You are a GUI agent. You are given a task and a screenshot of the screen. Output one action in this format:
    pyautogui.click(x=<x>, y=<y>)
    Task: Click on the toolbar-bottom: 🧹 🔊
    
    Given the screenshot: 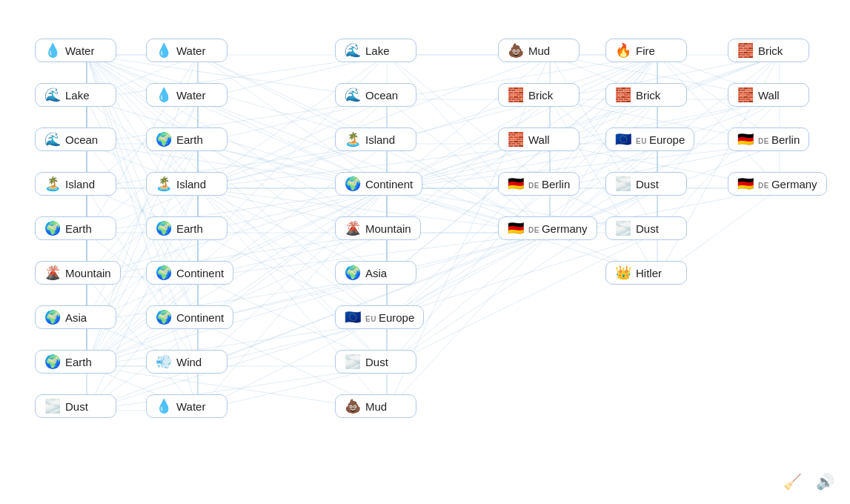 What is the action you would take?
    pyautogui.click(x=809, y=482)
    